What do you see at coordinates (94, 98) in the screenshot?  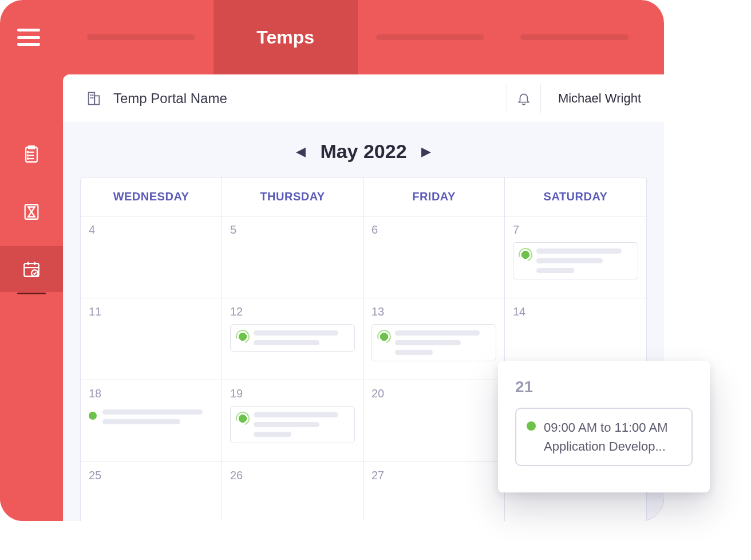 I see `building-icon` at bounding box center [94, 98].